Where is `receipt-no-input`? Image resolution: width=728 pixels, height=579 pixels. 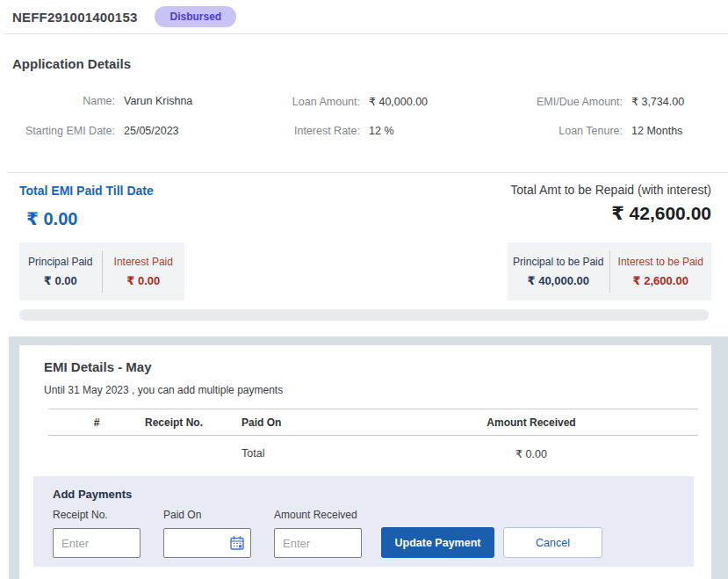
receipt-no-input is located at coordinates (97, 543).